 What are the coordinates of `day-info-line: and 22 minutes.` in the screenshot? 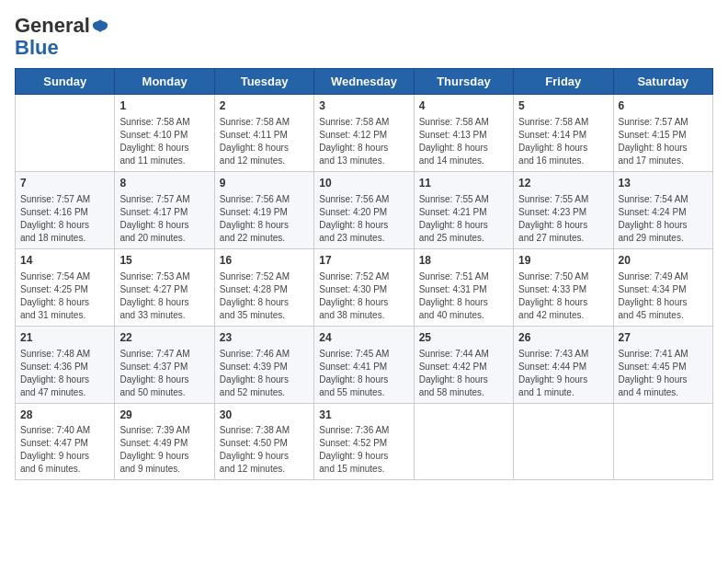 It's located at (252, 237).